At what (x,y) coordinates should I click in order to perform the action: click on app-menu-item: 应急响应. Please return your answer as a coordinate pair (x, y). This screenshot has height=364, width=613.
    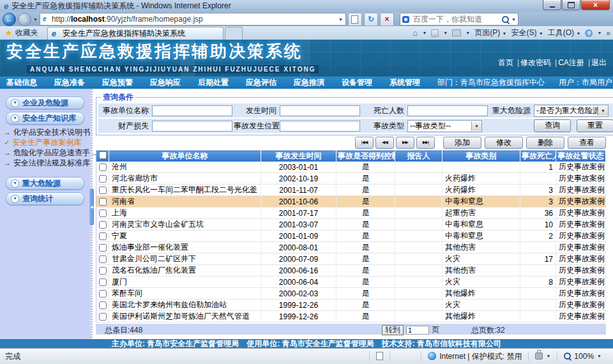
    Looking at the image, I should click on (165, 83).